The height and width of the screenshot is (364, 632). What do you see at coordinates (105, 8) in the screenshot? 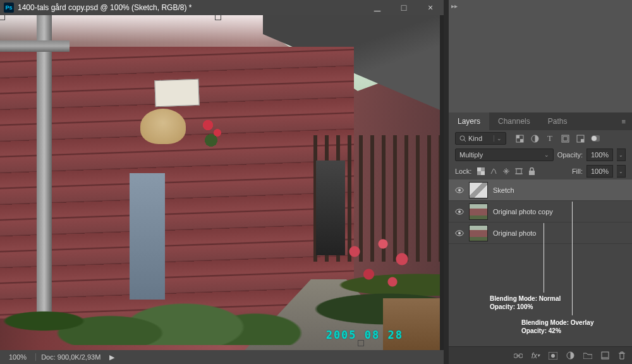
I see `document-title: 1400-tals gård copy.psd @ 100% (Sketch, …` at bounding box center [105, 8].